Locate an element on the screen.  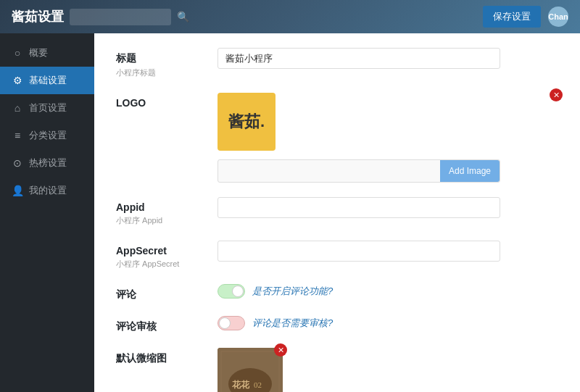
review-toggle-knob is located at coordinates (225, 323).